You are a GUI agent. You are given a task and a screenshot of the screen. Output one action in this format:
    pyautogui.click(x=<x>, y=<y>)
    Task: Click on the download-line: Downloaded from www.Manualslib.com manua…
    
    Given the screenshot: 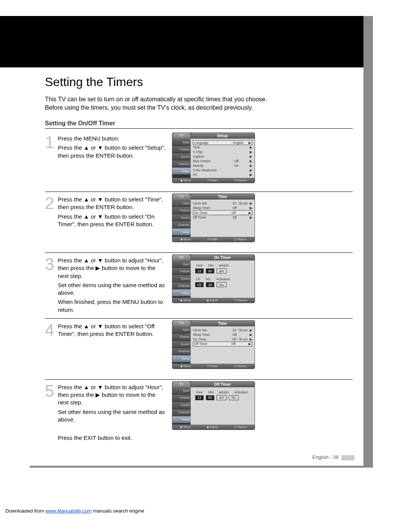 What is the action you would take?
    pyautogui.click(x=75, y=511)
    